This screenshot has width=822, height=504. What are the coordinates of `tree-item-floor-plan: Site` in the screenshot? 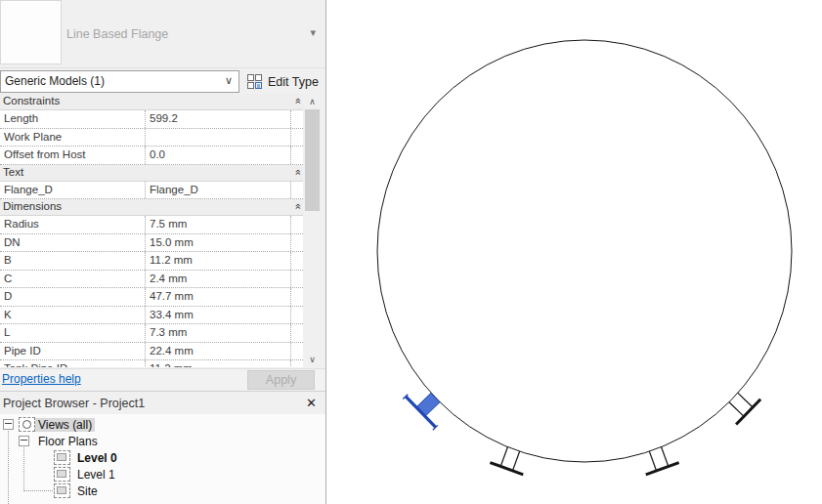 It's located at (77, 490).